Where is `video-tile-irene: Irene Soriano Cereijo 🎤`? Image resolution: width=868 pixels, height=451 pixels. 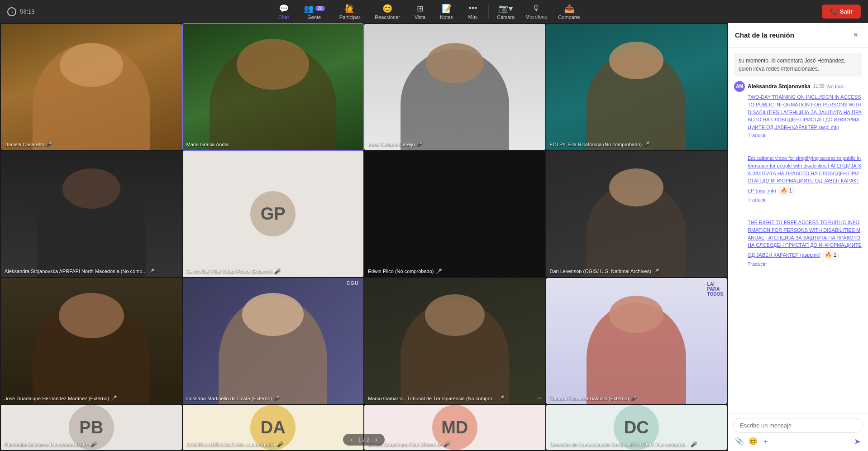
video-tile-irene: Irene Soriano Cereijo 🎤 is located at coordinates (455, 87).